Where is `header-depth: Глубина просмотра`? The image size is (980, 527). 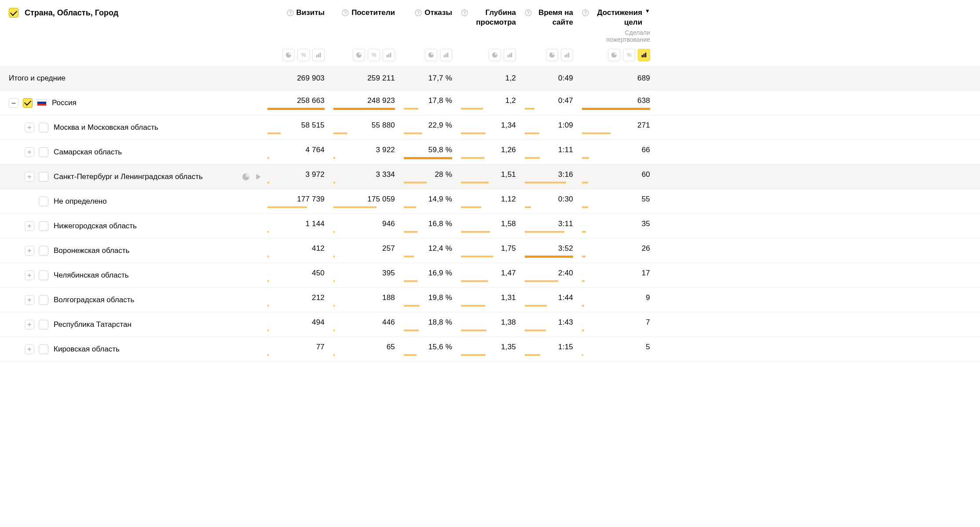
header-depth: Глубина просмотра is located at coordinates (493, 18).